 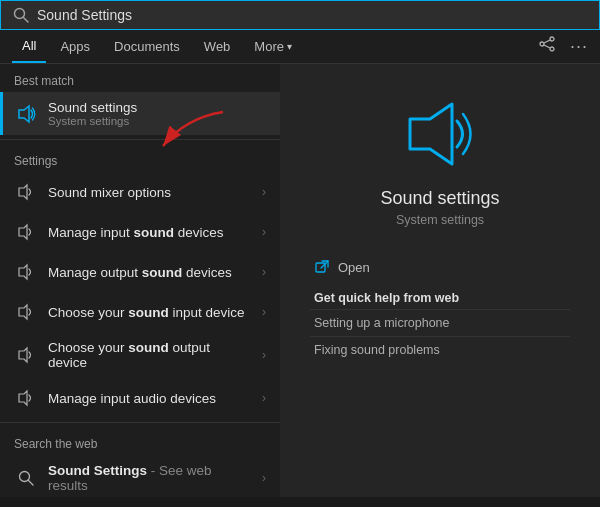 What do you see at coordinates (29, 46) in the screenshot?
I see `tab-all: All` at bounding box center [29, 46].